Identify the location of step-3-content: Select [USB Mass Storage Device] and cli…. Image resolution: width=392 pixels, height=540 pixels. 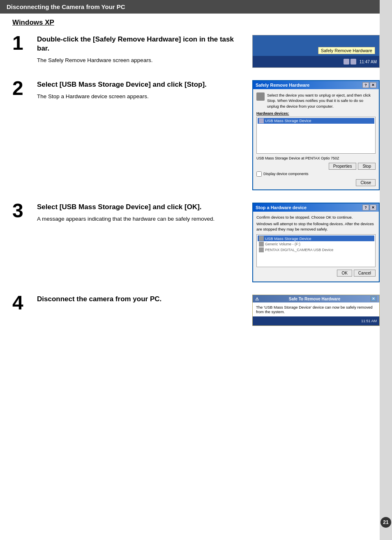
(145, 213).